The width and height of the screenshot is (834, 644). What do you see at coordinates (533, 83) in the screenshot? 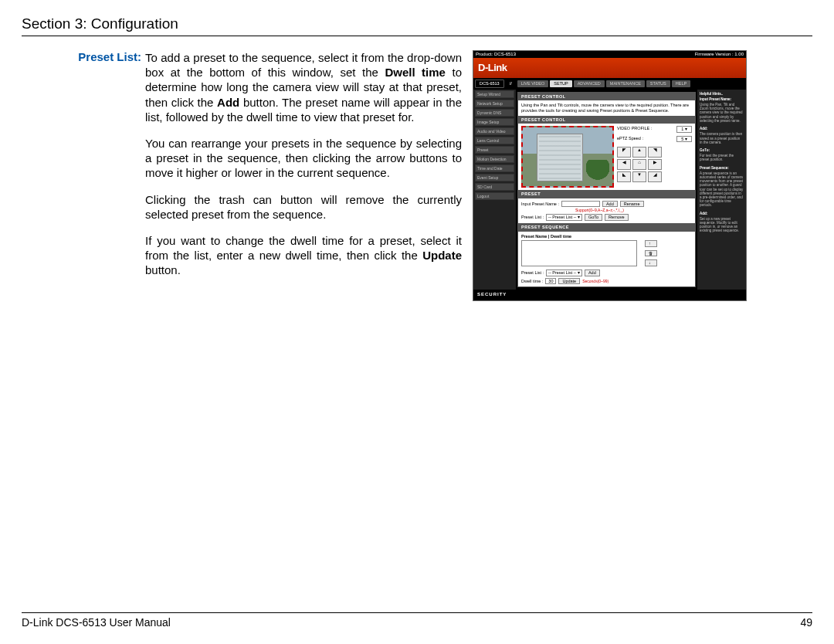
I see `tab-live-video: LIVE VIDEO` at bounding box center [533, 83].